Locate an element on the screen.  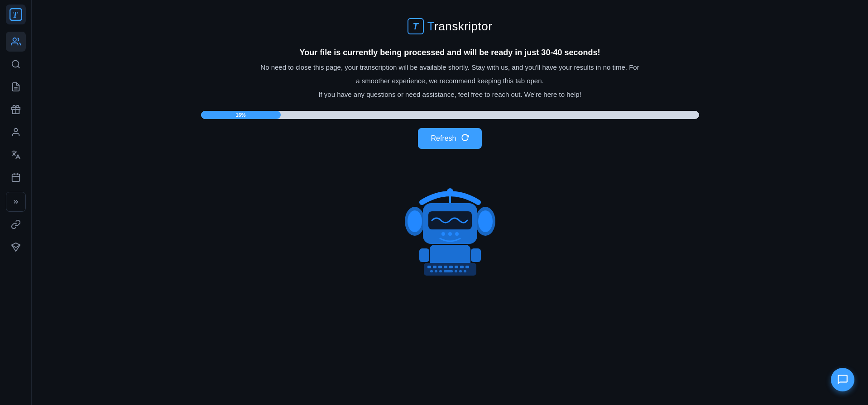
brand-logo-icon: T is located at coordinates (416, 26).